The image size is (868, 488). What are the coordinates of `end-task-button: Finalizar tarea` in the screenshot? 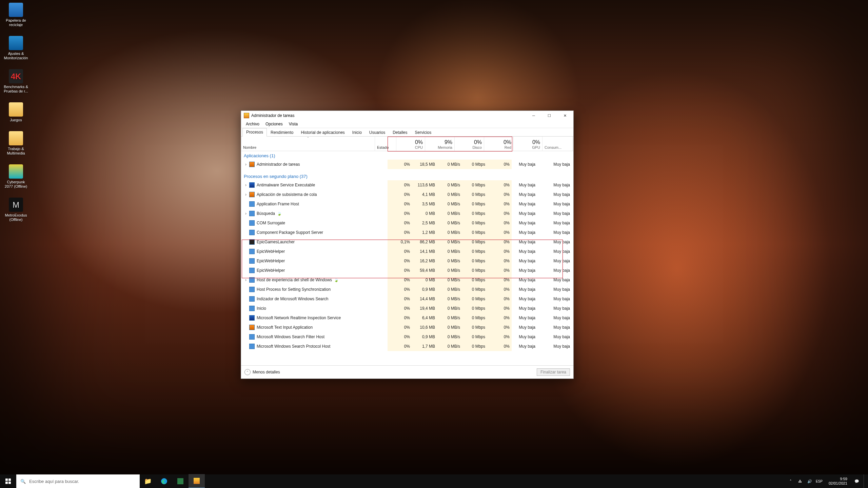 It's located at (553, 372).